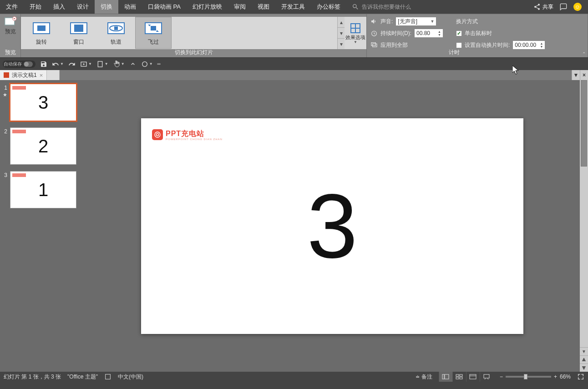 Image resolution: width=588 pixels, height=389 pixels. I want to click on comments-icon, so click(563, 7).